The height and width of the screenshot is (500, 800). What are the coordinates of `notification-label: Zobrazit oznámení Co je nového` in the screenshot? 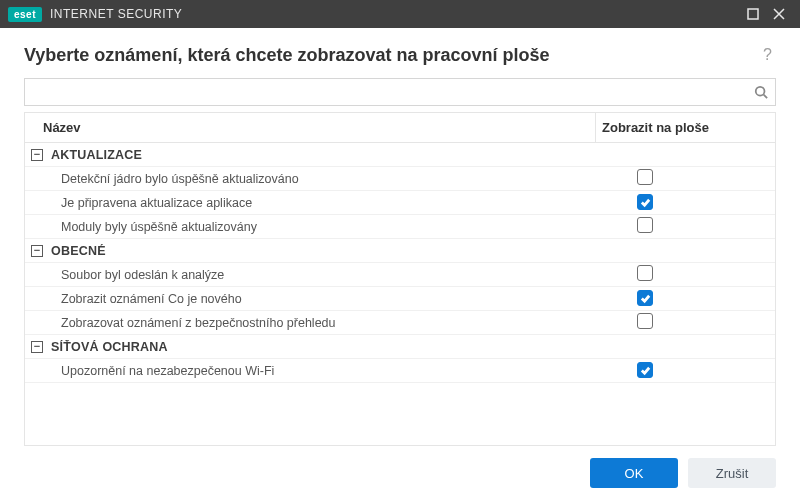 It's located at (310, 299).